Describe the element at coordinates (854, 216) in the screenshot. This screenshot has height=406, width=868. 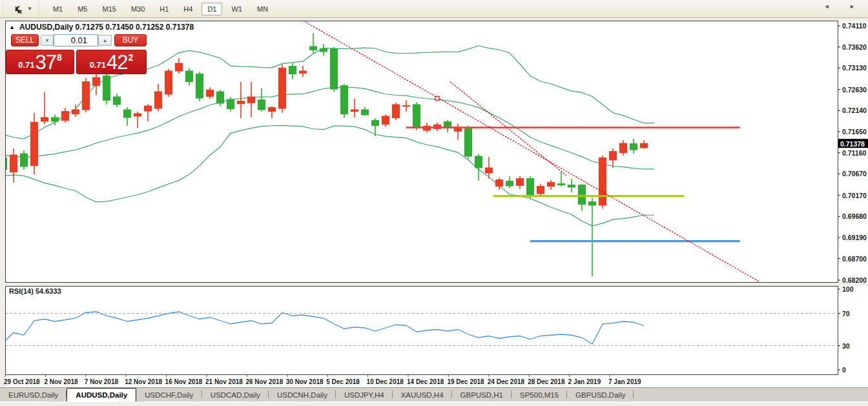
I see `price-axis-label: 0.69680` at that location.